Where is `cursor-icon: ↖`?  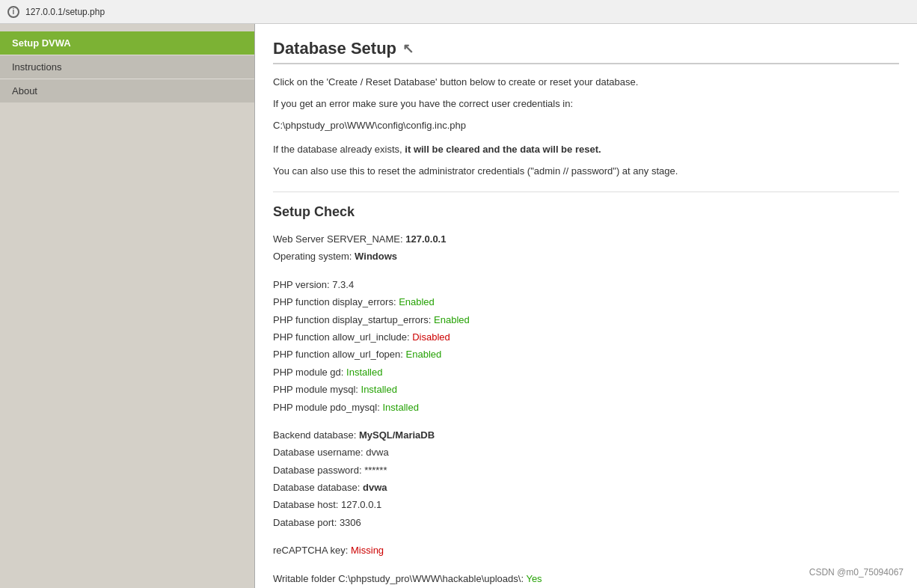
cursor-icon: ↖ is located at coordinates (408, 49).